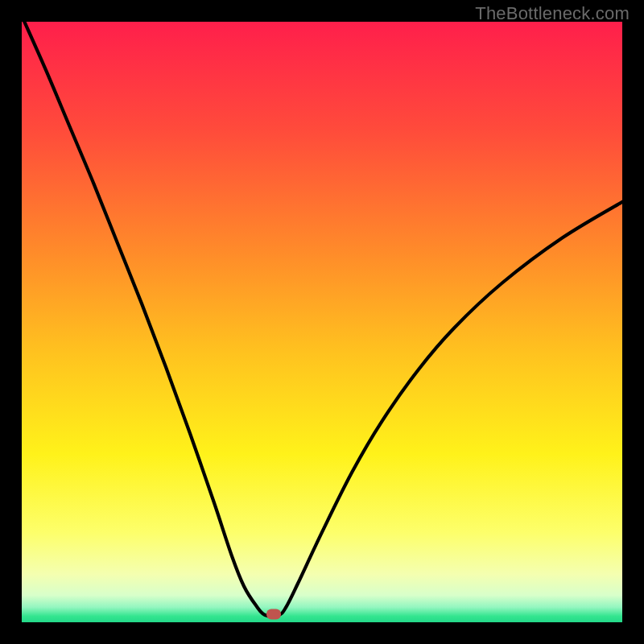  Describe the element at coordinates (552, 14) in the screenshot. I see `watermark-text: TheBottleneck.com` at that location.